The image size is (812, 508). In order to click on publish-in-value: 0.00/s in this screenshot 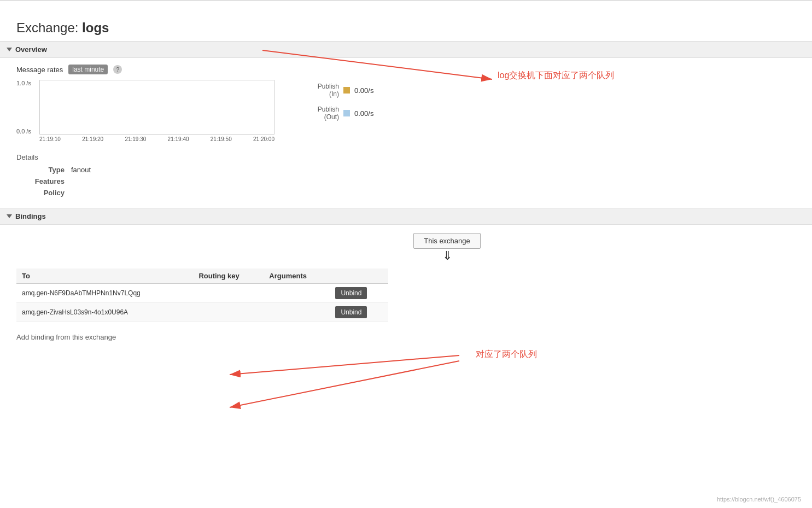, I will do `click(364, 91)`.